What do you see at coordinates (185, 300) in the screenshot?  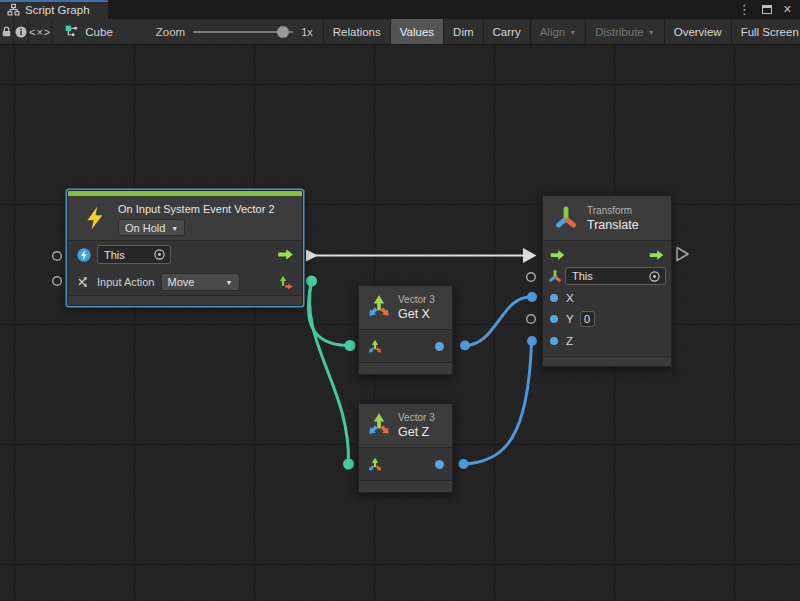 I see `event-node-footer` at bounding box center [185, 300].